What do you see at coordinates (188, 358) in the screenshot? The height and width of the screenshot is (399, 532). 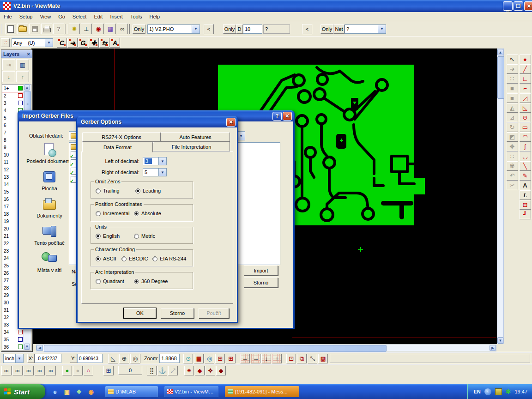 I see `zoom-in-button: ⊙` at bounding box center [188, 358].